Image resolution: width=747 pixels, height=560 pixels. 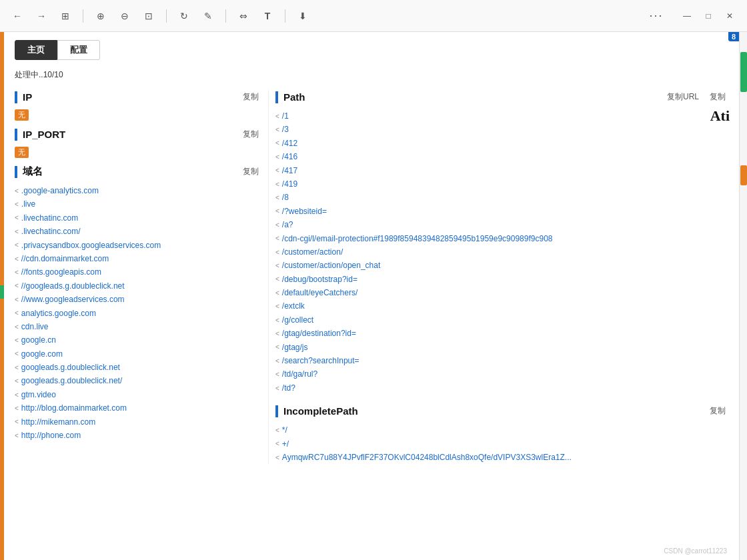 I want to click on tab-config: 配置, so click(x=79, y=50).